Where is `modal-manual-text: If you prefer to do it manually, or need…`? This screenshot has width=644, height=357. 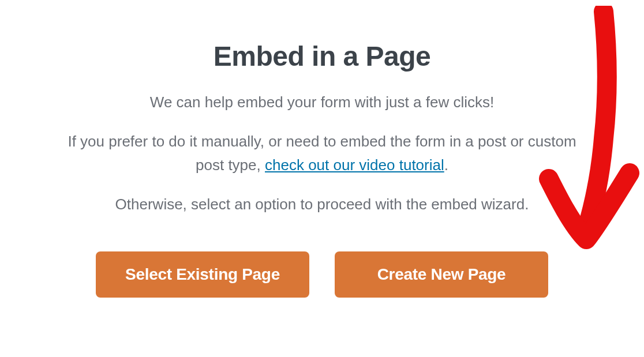 modal-manual-text: If you prefer to do it manually, or need… is located at coordinates (322, 153).